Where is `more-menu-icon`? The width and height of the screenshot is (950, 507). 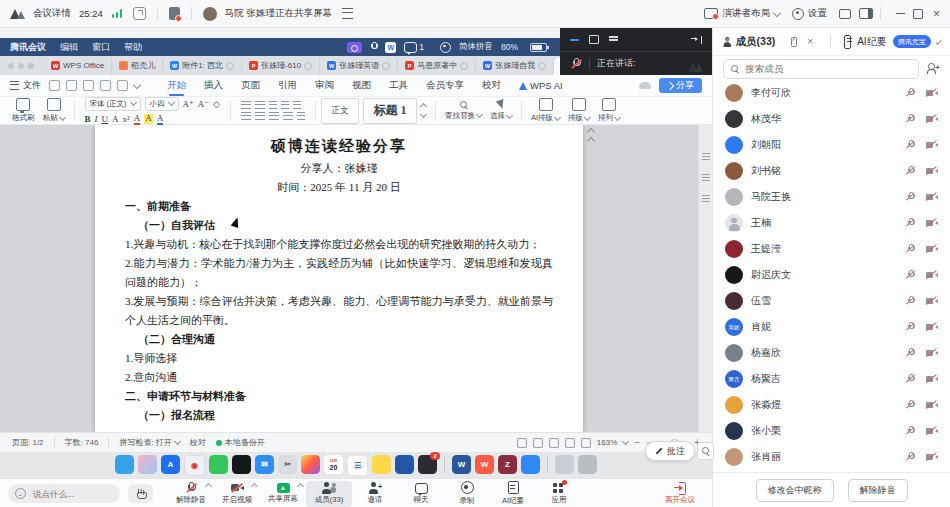 more-menu-icon is located at coordinates (348, 14).